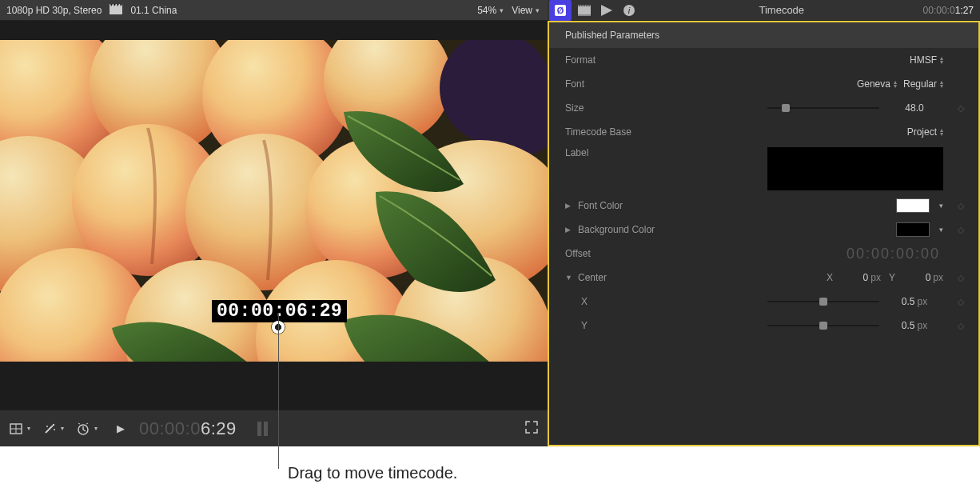  What do you see at coordinates (764, 84) in the screenshot?
I see `param-font: Font Geneva▴▾ Regular▴▾` at bounding box center [764, 84].